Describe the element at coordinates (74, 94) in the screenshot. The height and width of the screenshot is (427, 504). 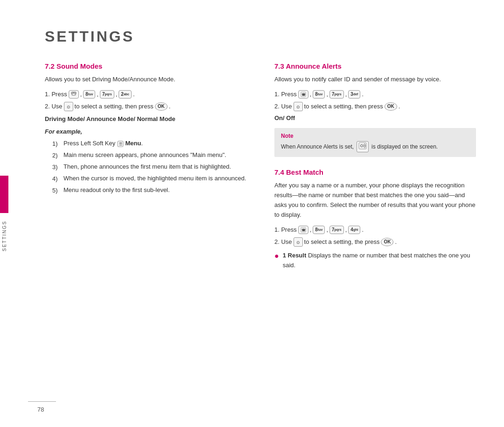
I see `key-phone-icon` at that location.